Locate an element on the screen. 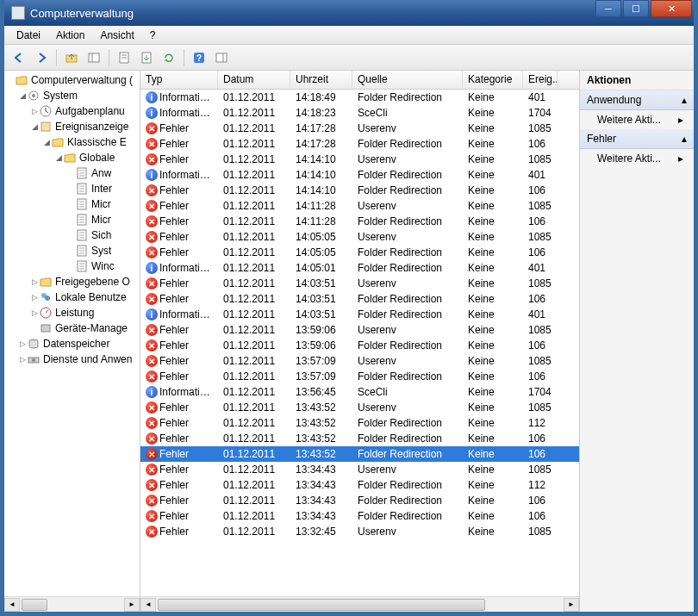 This screenshot has width=698, height=616. event-row: ✕Fehler01.12.201113:57:09UserenvKeine108… is located at coordinates (360, 361).